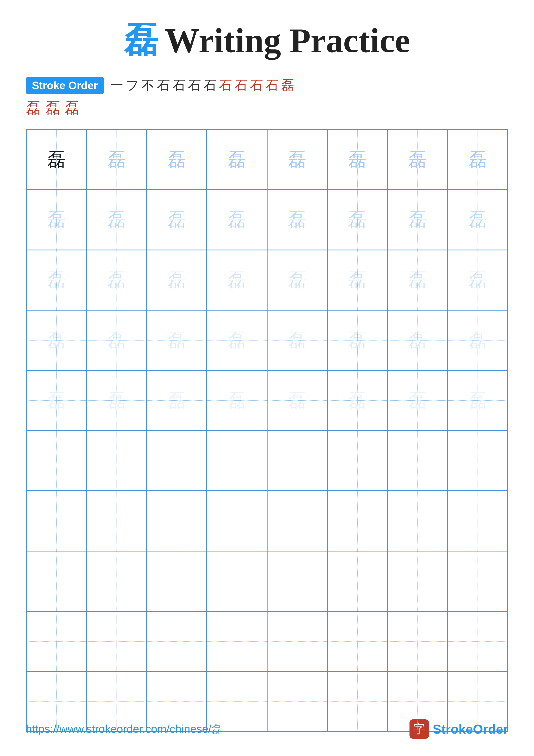 Image resolution: width=534 pixels, height=756 pixels. I want to click on logo-chinese-char: 字, so click(419, 729).